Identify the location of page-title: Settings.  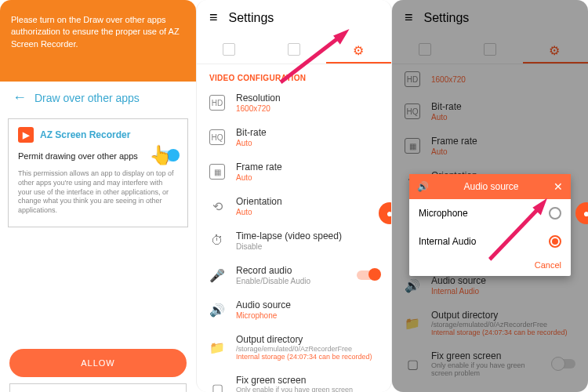
(252, 18).